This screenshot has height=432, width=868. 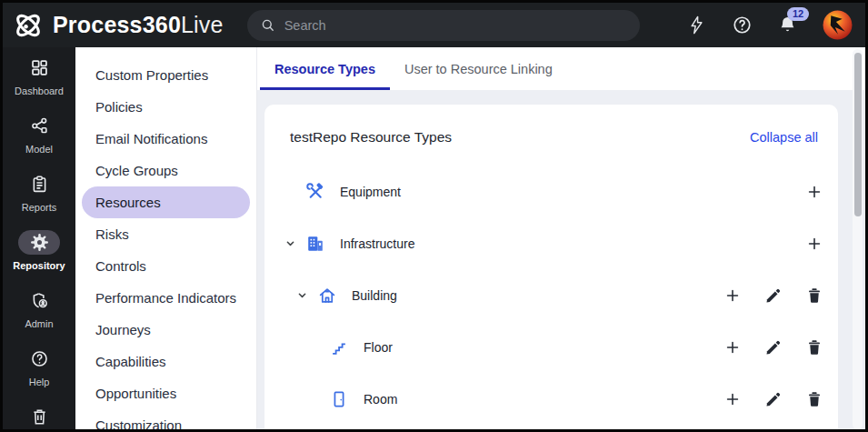 I want to click on menu-item-custom-properties: Custom Properties, so click(x=165, y=75).